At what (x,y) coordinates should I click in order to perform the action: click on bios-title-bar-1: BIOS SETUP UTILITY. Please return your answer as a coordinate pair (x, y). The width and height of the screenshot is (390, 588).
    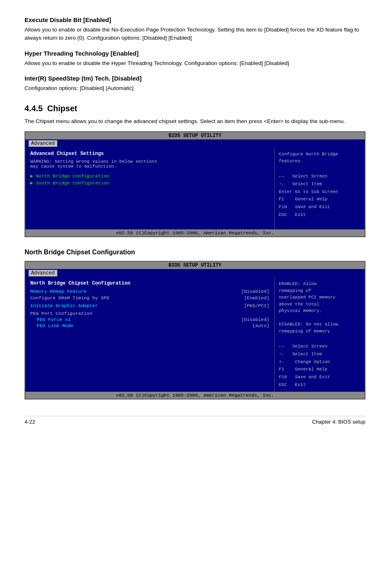
    Looking at the image, I should click on (195, 136).